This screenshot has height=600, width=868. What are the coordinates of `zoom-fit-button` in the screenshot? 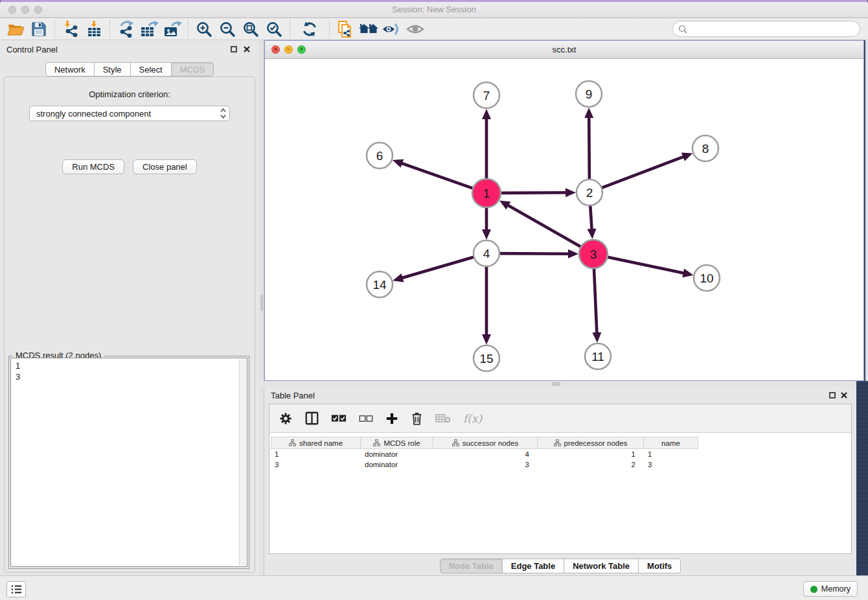 It's located at (251, 29).